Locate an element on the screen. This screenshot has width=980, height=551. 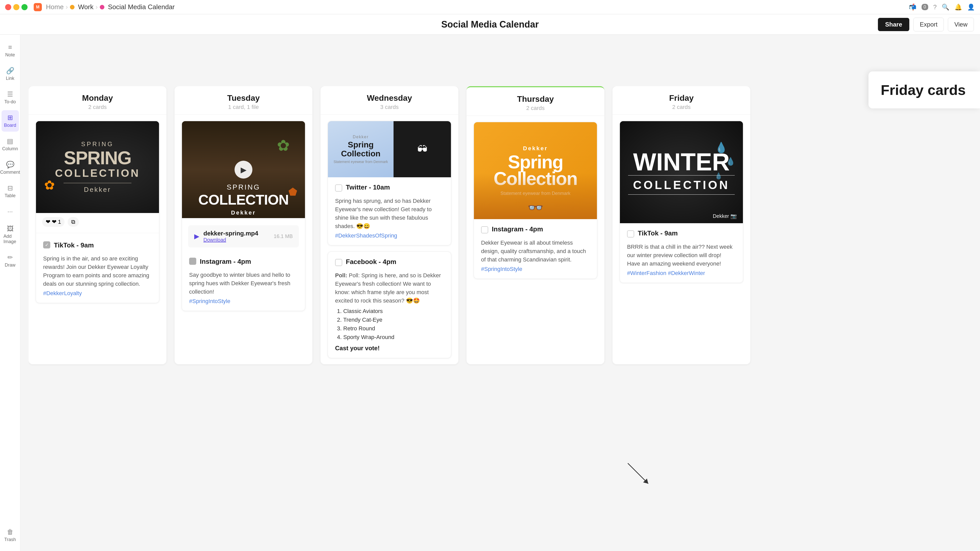
trash-button: 🗑 Trash is located at coordinates (10, 535).